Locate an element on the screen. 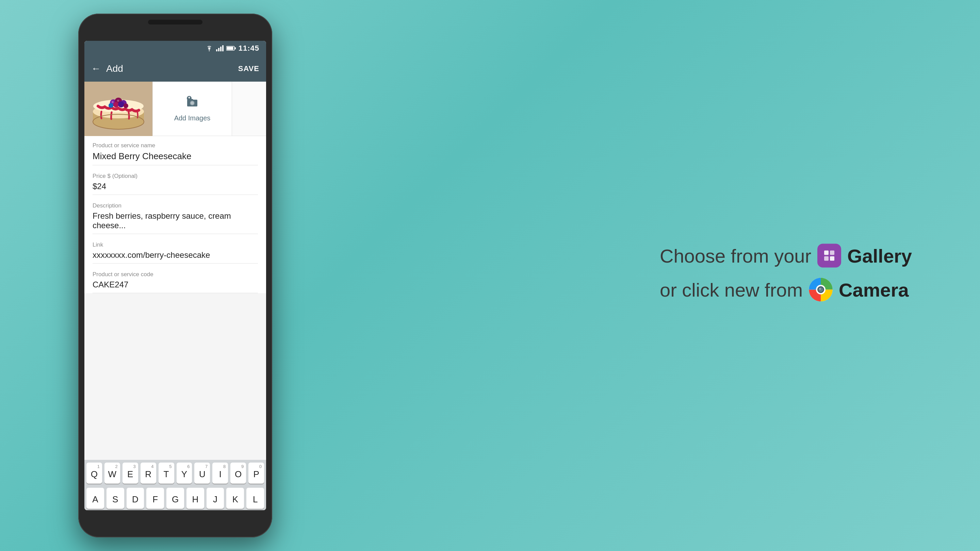  empty-image-slot is located at coordinates (249, 109).